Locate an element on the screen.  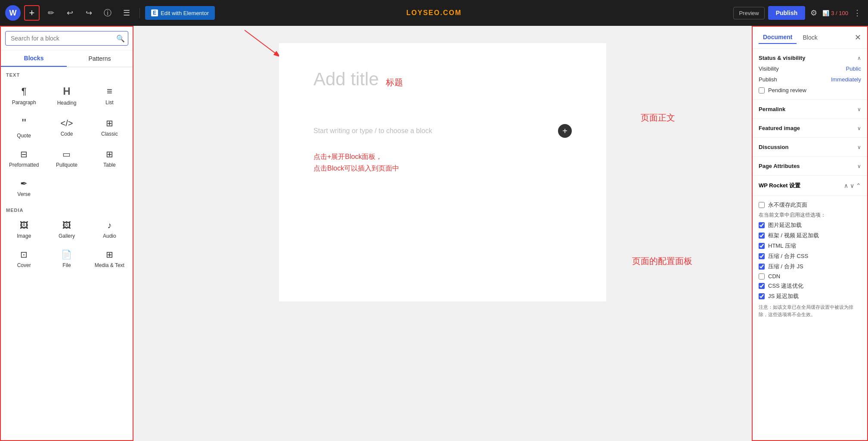
table-label: Table is located at coordinates (109, 165).